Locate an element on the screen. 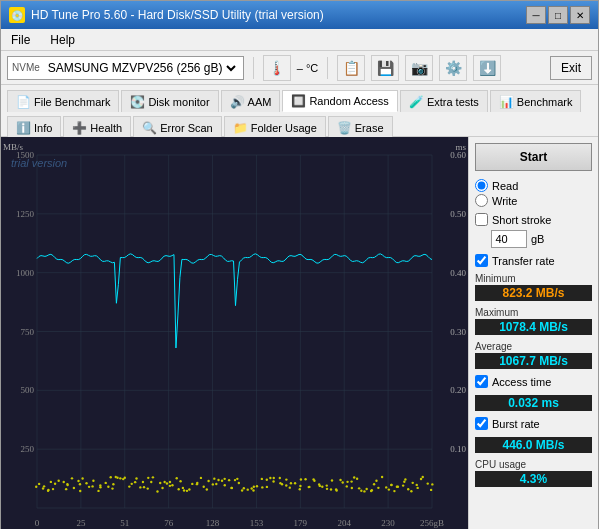  save-icon-btn: 💾 is located at coordinates (385, 68).